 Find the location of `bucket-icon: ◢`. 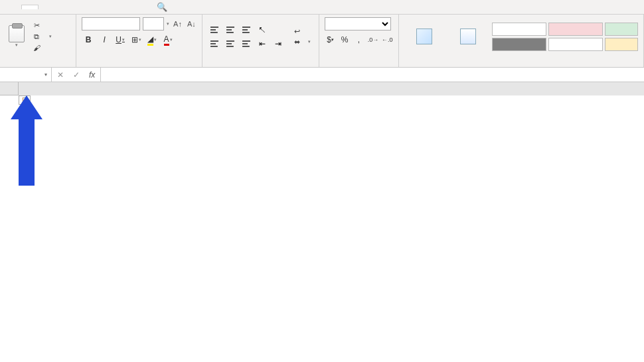

bucket-icon: ◢ is located at coordinates (150, 40).